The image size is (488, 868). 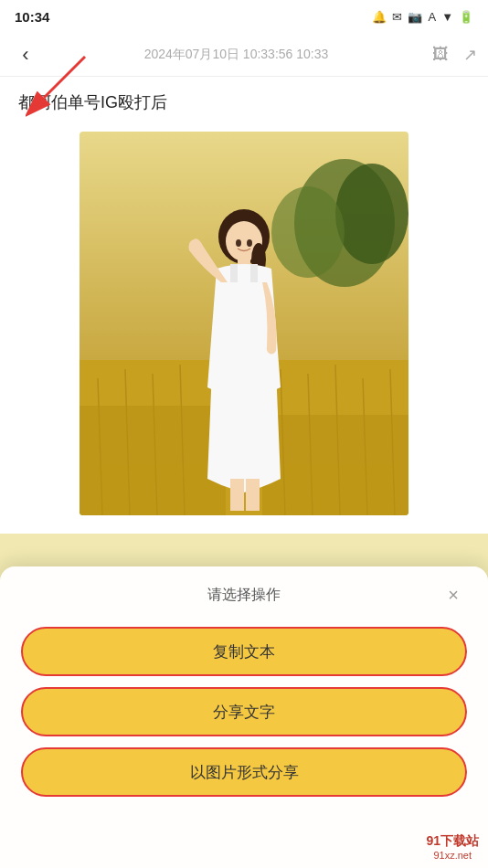 What do you see at coordinates (470, 55) in the screenshot?
I see `share-icon: ↗` at bounding box center [470, 55].